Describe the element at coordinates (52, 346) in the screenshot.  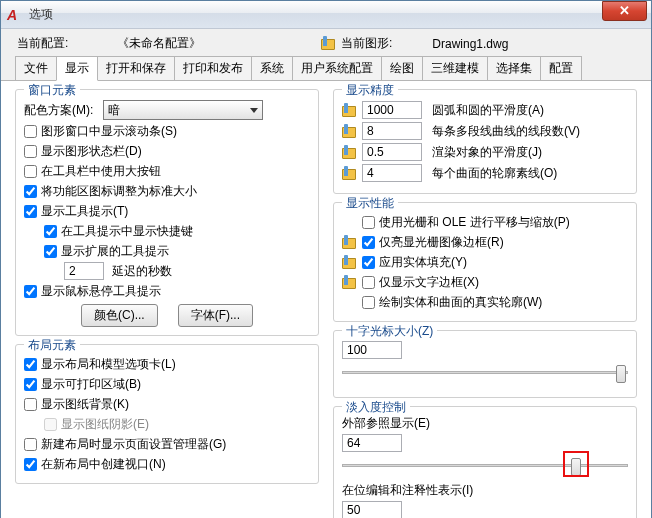
I see `group-title: 布局元素` at that location.